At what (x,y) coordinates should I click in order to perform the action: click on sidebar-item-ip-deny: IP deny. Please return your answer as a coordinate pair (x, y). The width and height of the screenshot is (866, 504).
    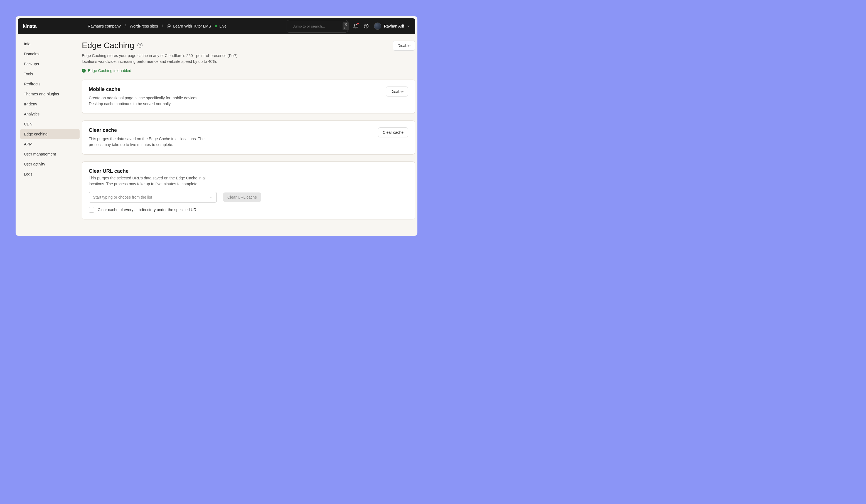
    Looking at the image, I should click on (50, 104).